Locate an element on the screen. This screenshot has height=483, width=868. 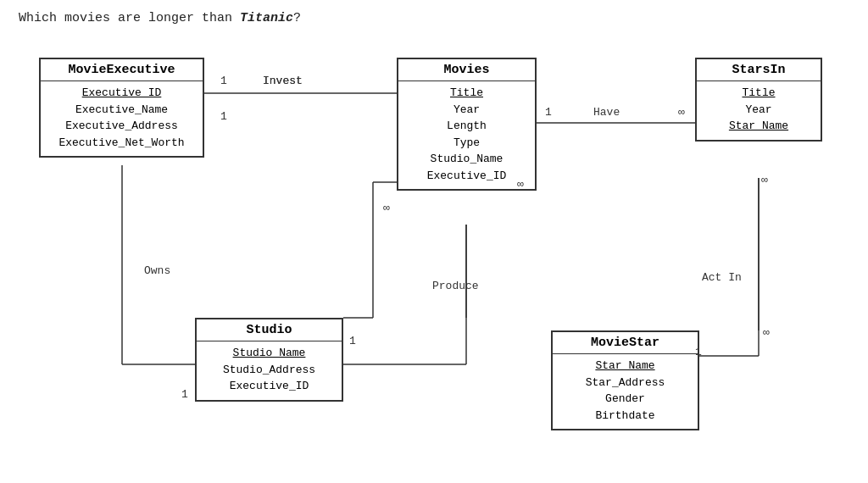
label-movies-right-many: ∞ is located at coordinates (520, 185).